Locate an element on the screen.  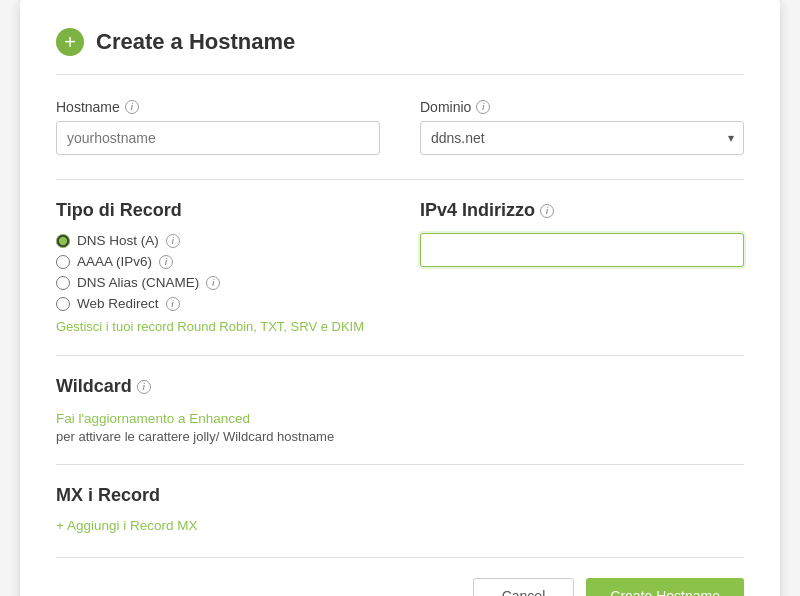
modal-header: + Create a Hostname is located at coordinates (400, 52).